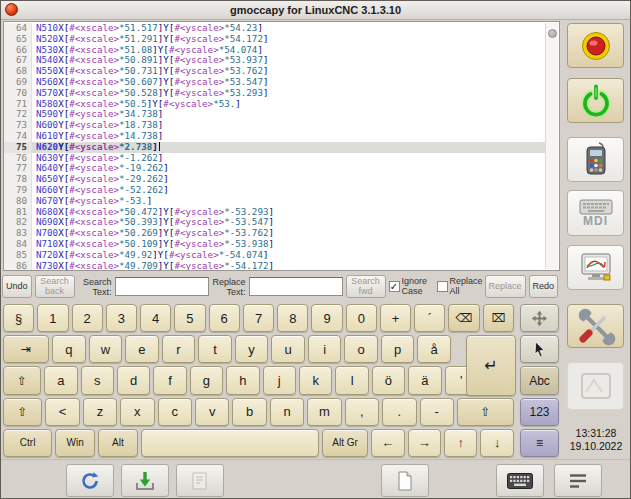 This screenshot has width=631, height=499. What do you see at coordinates (394, 286) in the screenshot?
I see `ignore-case-box: ✓` at bounding box center [394, 286].